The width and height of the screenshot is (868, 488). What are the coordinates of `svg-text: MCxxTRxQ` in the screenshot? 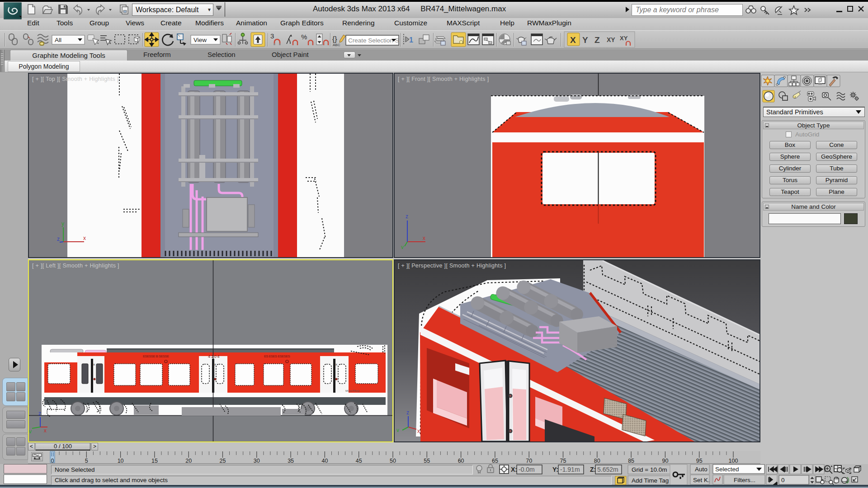 It's located at (353, 391).